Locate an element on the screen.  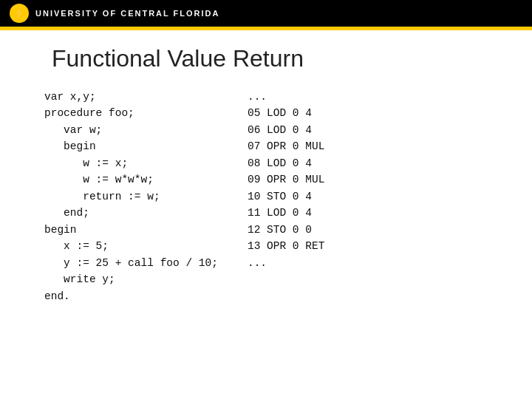
header-bar: ⚡ UNIVERSITY OF CENTRAL FLORIDA is located at coordinates (266, 13).